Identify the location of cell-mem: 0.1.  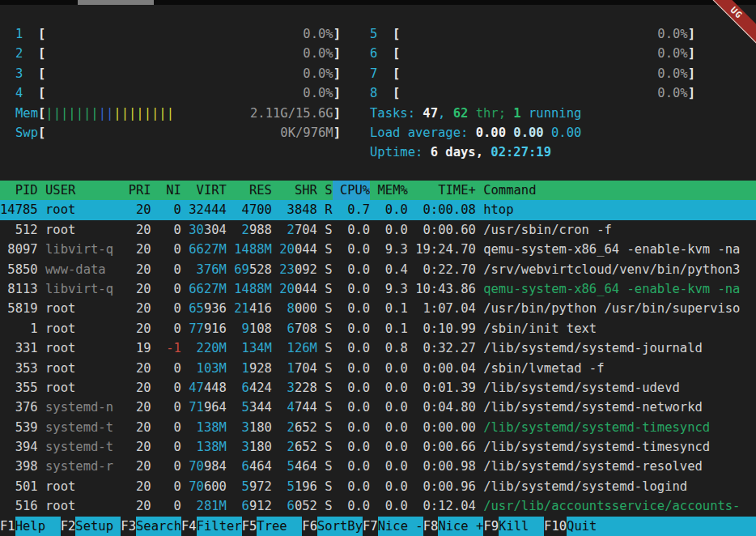
(389, 329).